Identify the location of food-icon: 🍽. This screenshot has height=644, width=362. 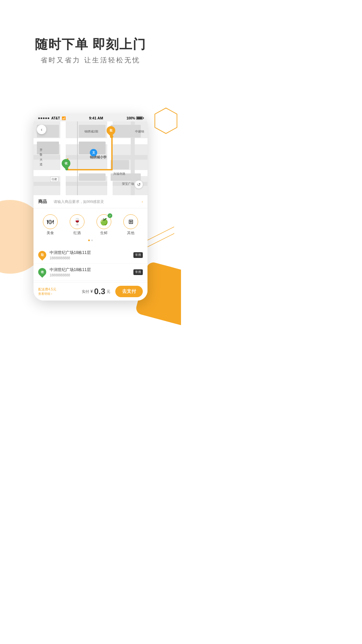
(50, 222).